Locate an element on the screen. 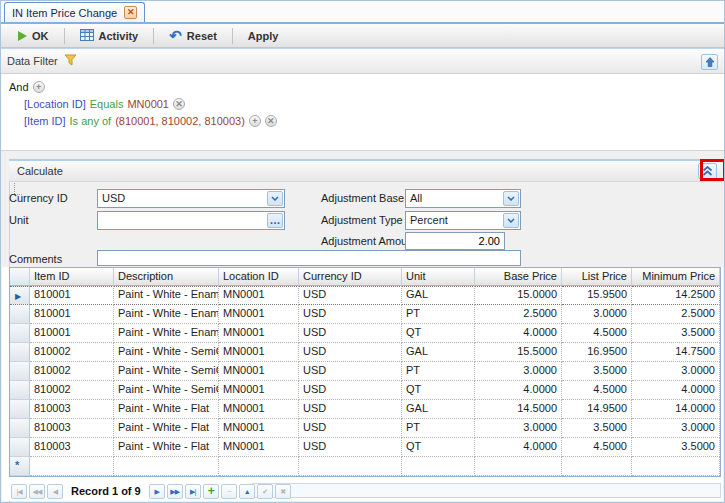 This screenshot has width=725, height=503. filter-collapse-button is located at coordinates (710, 62).